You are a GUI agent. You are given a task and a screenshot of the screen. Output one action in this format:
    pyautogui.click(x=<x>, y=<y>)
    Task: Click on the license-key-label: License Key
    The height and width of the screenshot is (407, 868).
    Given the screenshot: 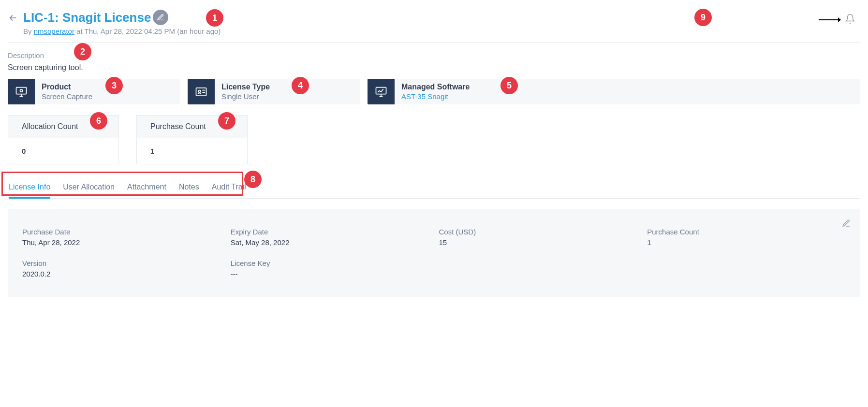 What is the action you would take?
    pyautogui.click(x=330, y=263)
    